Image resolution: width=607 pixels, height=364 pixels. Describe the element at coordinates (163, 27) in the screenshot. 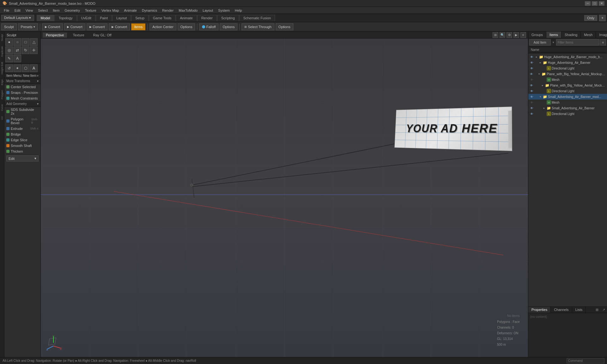

I see `action-center-button: Action Center` at that location.